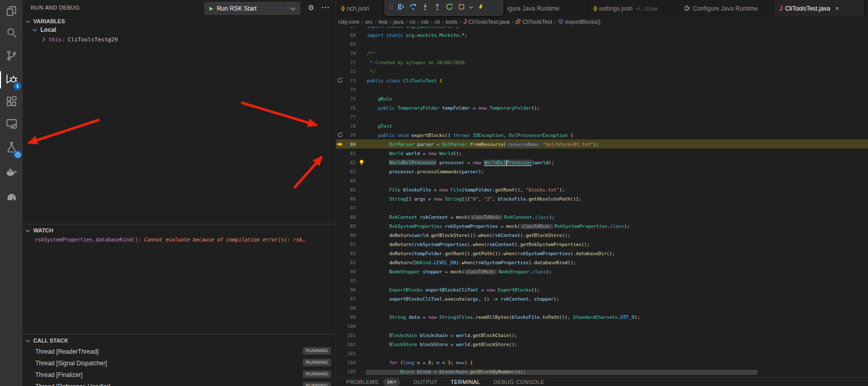  I want to click on code-text: doReturn(world.getBlockStore()).when(rsk…, so click(468, 235).